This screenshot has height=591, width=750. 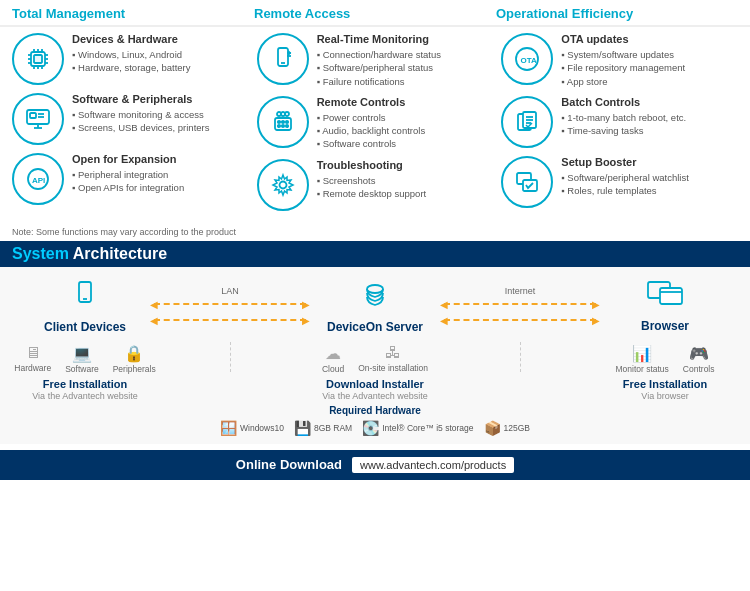 What do you see at coordinates (141, 114) in the screenshot?
I see `software-bullet-0: Software monitoring & access` at bounding box center [141, 114].